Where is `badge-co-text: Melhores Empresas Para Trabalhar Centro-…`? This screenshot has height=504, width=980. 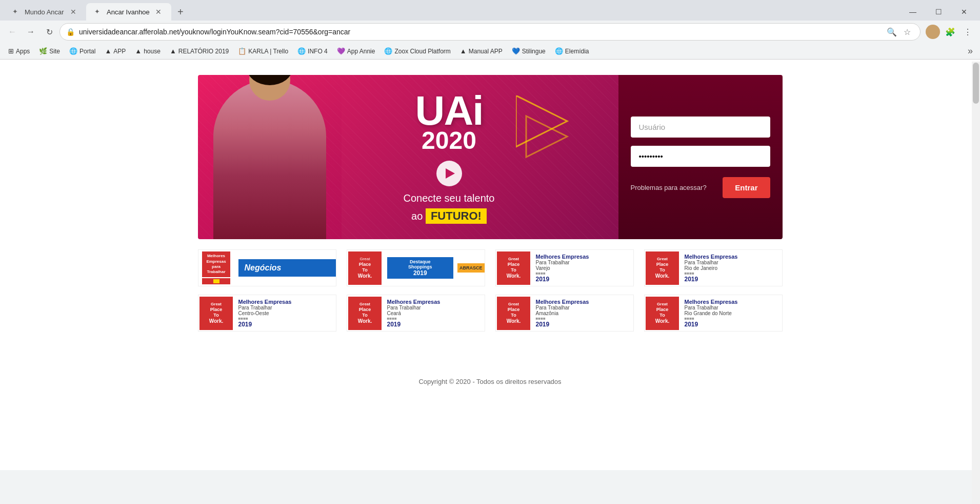
badge-co-text: Melhores Empresas Para Trabalhar Centro-… is located at coordinates (287, 313).